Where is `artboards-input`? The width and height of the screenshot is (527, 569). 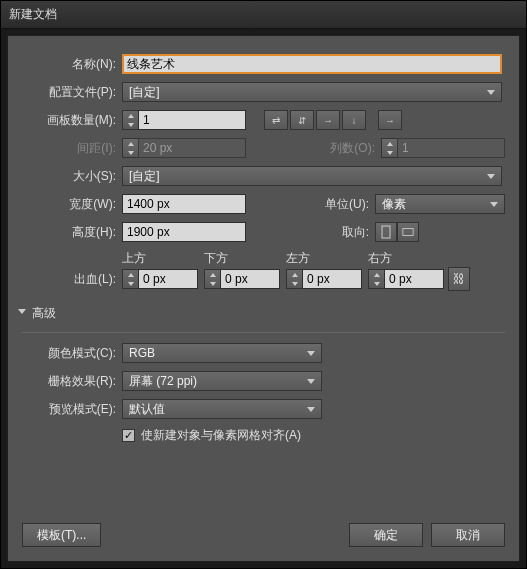
artboards-input is located at coordinates (192, 120).